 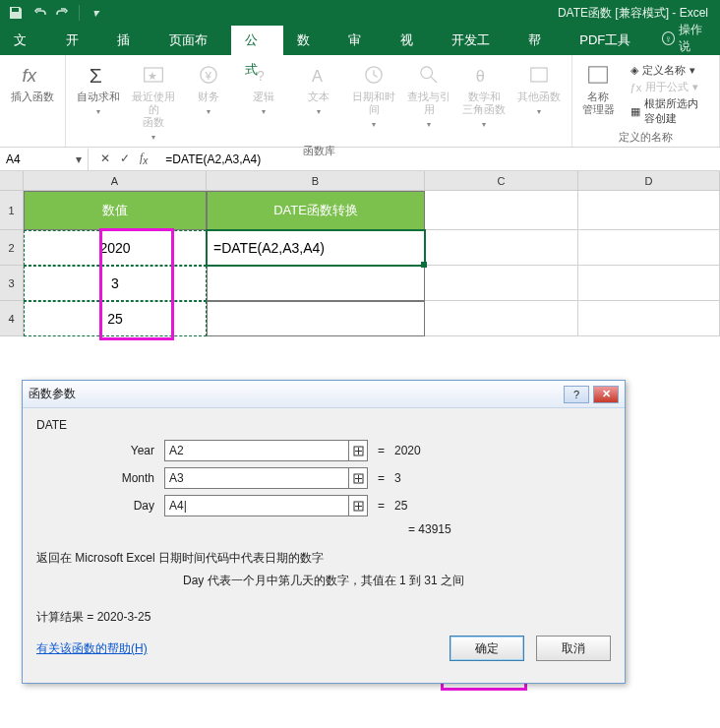 I want to click on tab-view: 视图, so click(x=413, y=40).